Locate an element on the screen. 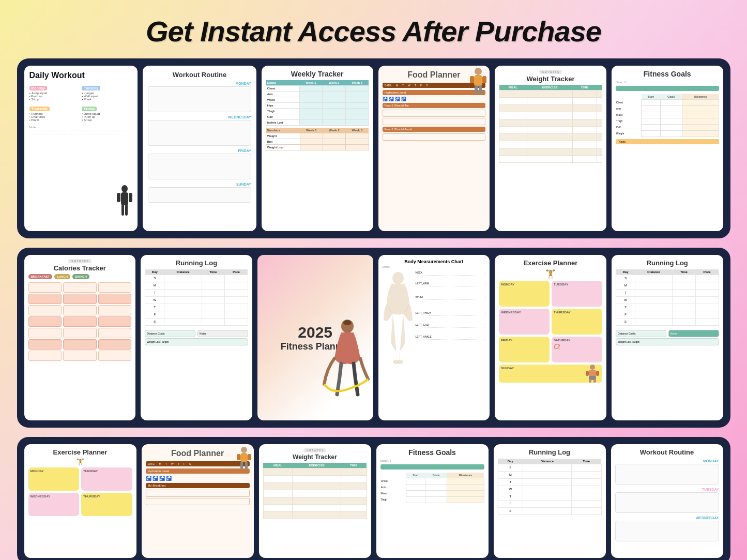 The height and width of the screenshot is (560, 747). calories-title: Calories Tracker is located at coordinates (80, 268).